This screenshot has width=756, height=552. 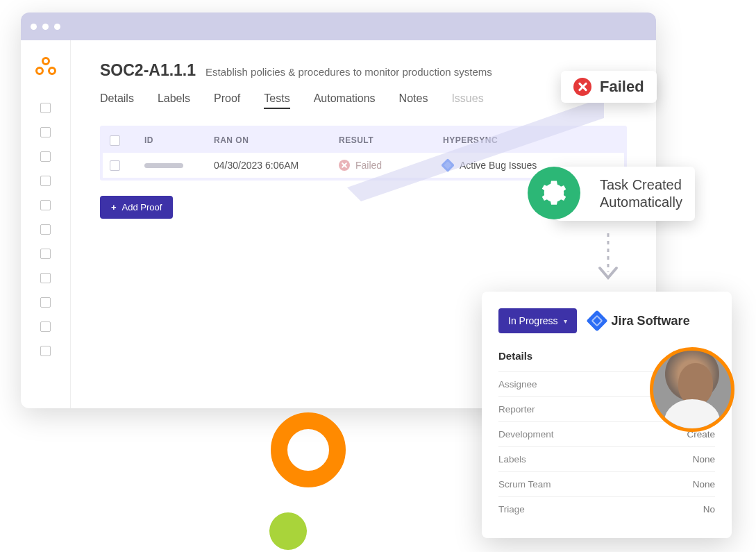 I want to click on add-proof-button: + Add Proof, so click(x=136, y=207).